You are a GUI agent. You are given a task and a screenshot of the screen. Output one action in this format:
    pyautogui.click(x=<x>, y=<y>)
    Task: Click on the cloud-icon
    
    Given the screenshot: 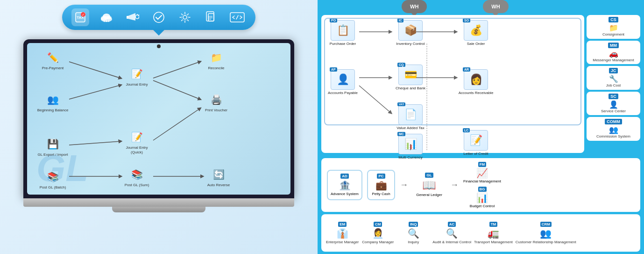 What is the action you would take?
    pyautogui.click(x=106, y=17)
    